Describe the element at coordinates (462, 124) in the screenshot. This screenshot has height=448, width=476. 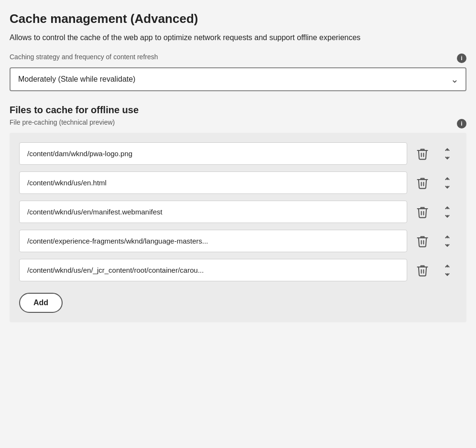
I see `pre-cache-info-icon: i` at that location.